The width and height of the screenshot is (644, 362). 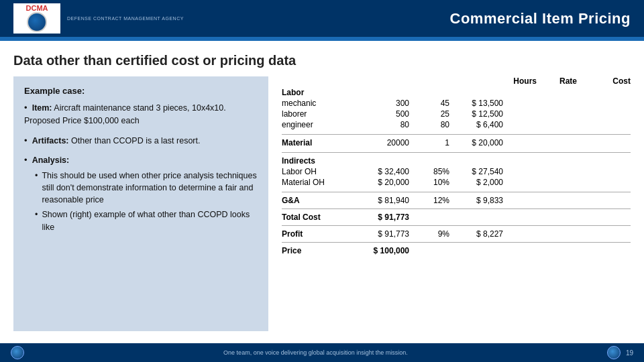 What do you see at coordinates (456, 125) in the screenshot?
I see `engineer-row: engineer 80 80 $ 6,400` at bounding box center [456, 125].